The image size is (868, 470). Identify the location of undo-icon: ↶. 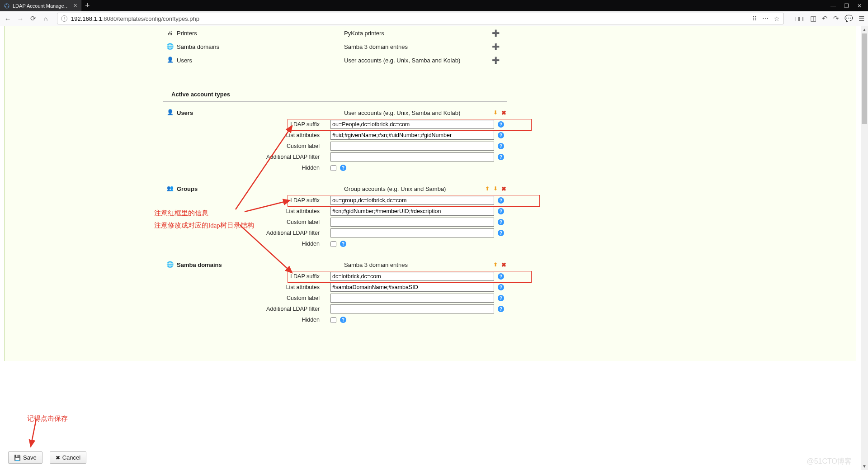
(825, 19).